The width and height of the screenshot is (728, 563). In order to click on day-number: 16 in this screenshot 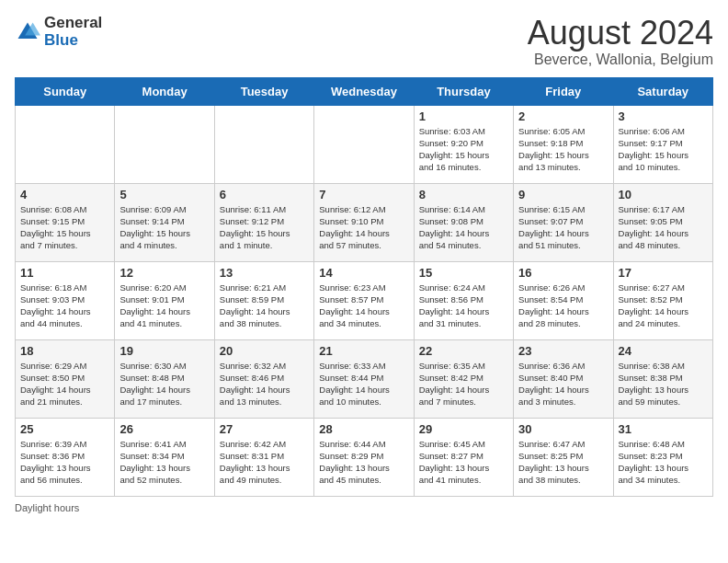, I will do `click(563, 272)`.